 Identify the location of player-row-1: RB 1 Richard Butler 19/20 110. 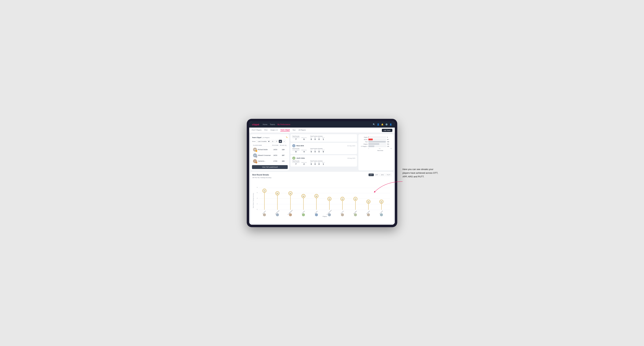
(270, 150).